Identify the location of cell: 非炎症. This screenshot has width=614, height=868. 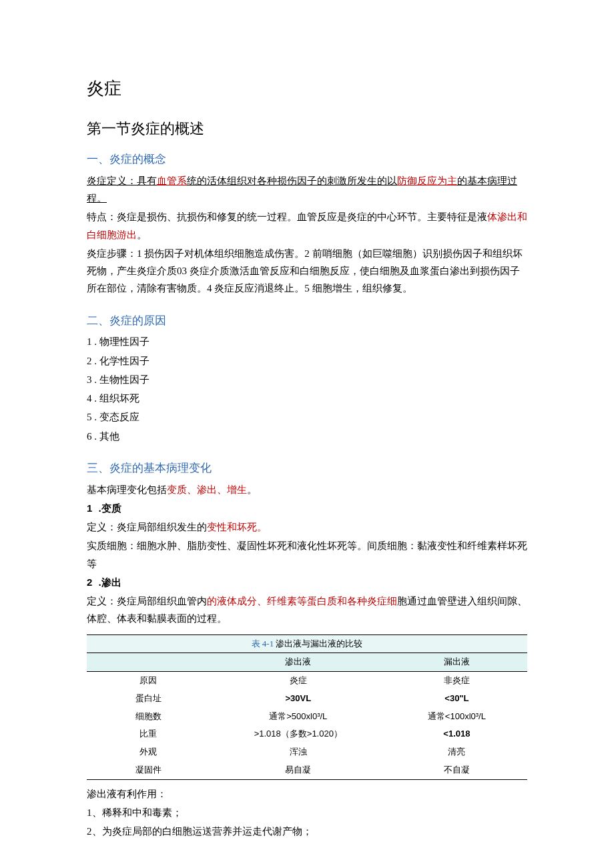
(456, 681).